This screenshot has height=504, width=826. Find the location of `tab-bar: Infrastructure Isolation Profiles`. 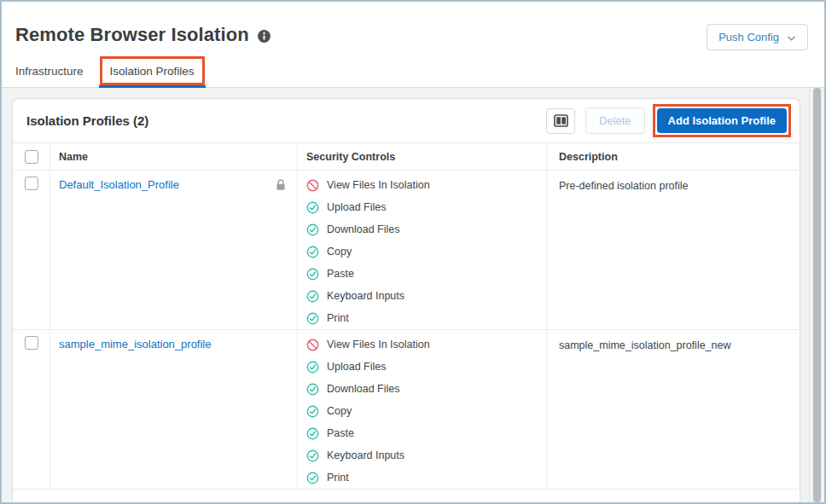

tab-bar: Infrastructure Isolation Profiles is located at coordinates (109, 73).